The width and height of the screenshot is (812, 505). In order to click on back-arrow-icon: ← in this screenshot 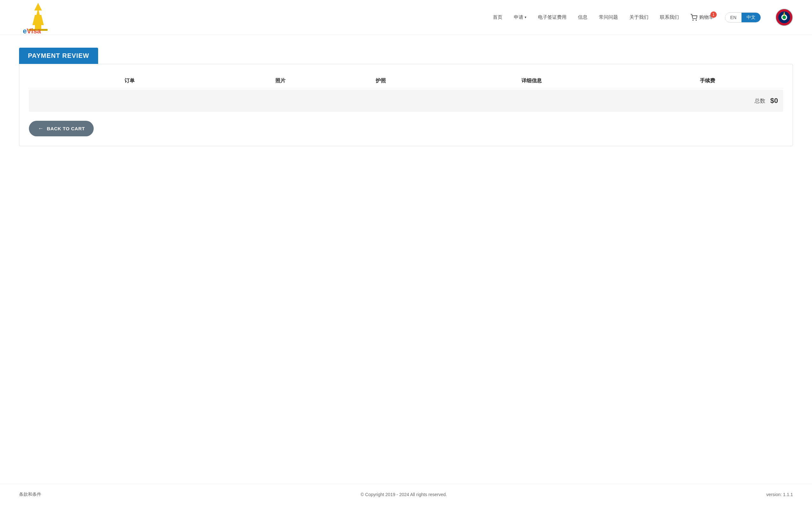, I will do `click(41, 129)`.